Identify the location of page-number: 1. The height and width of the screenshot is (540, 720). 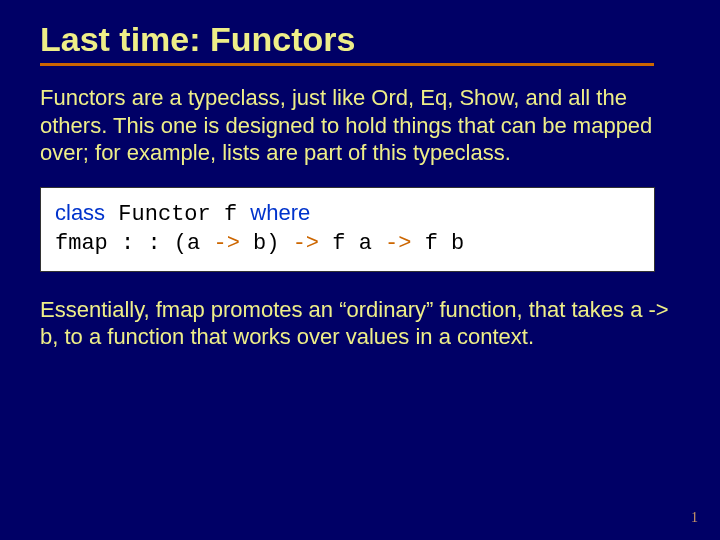
(694, 518).